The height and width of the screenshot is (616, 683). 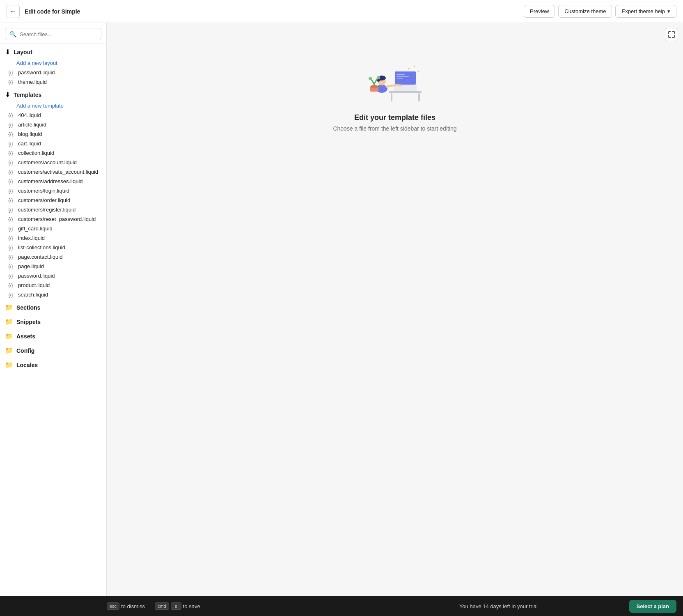 I want to click on keyboard-hint-save: cmd s to save, so click(x=177, y=606).